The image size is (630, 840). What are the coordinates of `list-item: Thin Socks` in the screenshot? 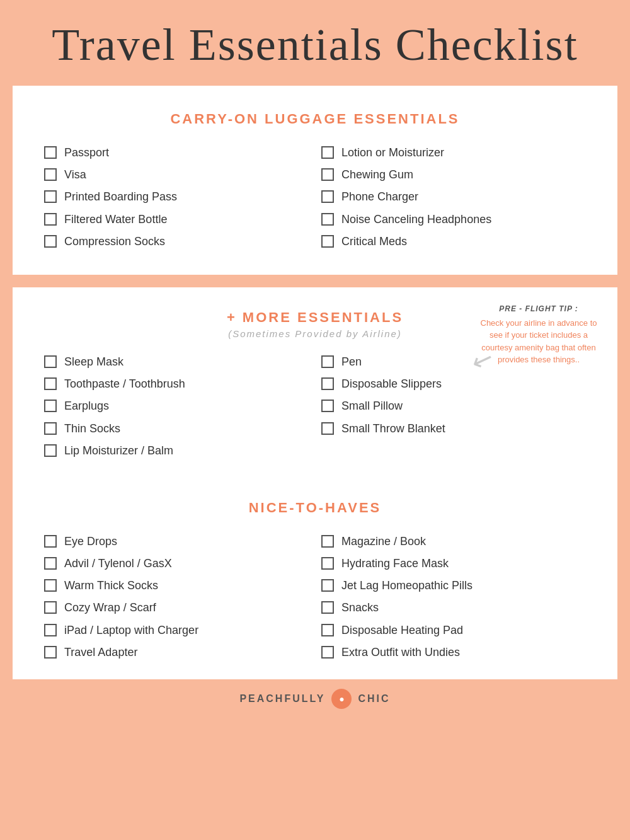 It's located at (176, 429).